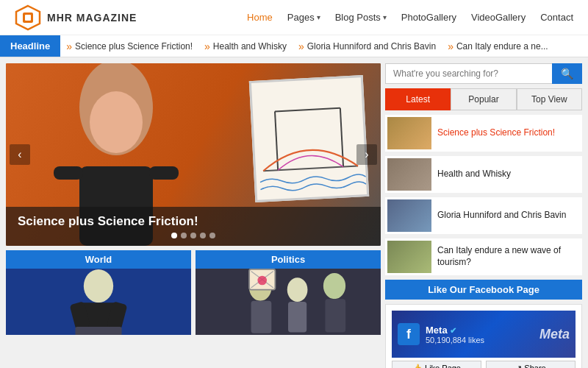  What do you see at coordinates (484, 195) in the screenshot?
I see `news-list: Science plus Science Friction! Health an…` at bounding box center [484, 195].